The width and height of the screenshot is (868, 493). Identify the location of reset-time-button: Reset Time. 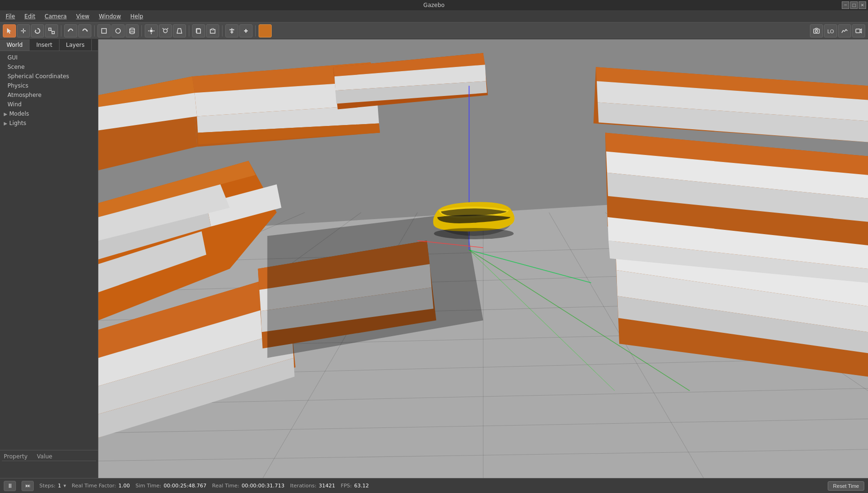
(846, 486).